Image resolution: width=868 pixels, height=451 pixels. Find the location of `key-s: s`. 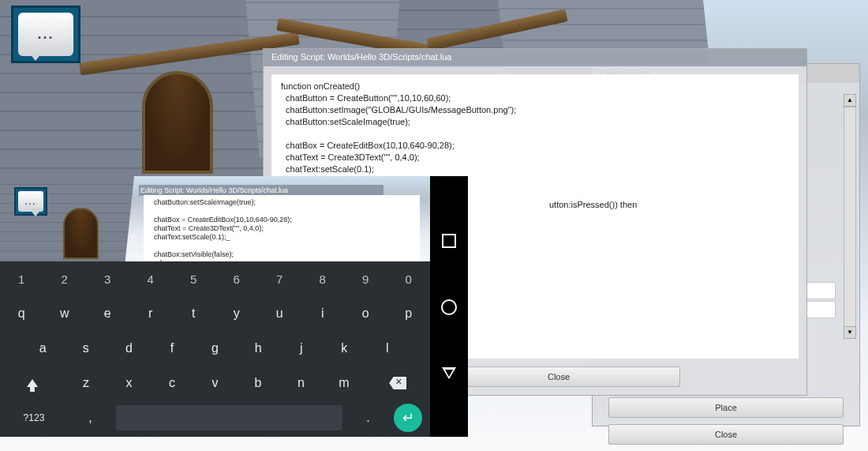

key-s: s is located at coordinates (87, 348).